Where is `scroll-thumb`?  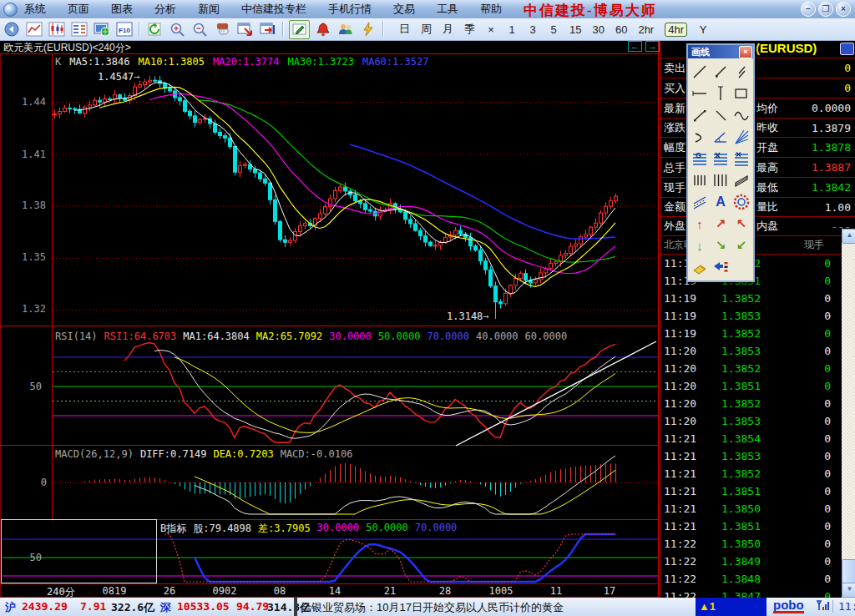
scroll-thumb is located at coordinates (848, 572).